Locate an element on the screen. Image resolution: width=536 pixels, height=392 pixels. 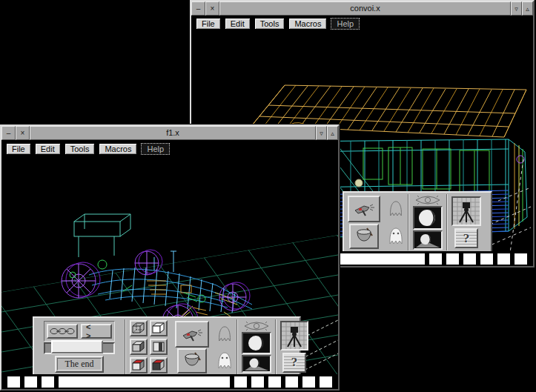
help-question-mark: ? is located at coordinates (467, 239).